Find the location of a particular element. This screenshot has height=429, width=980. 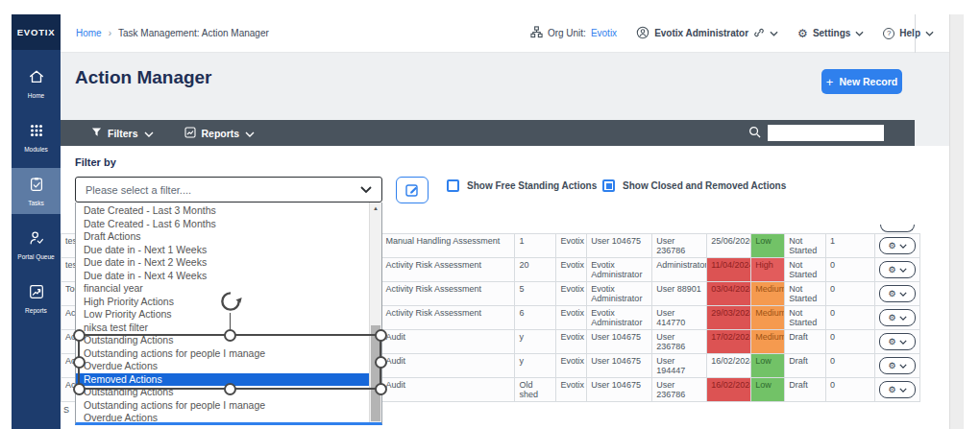

filter-option: Date Created - Last 3 Months is located at coordinates (223, 211).